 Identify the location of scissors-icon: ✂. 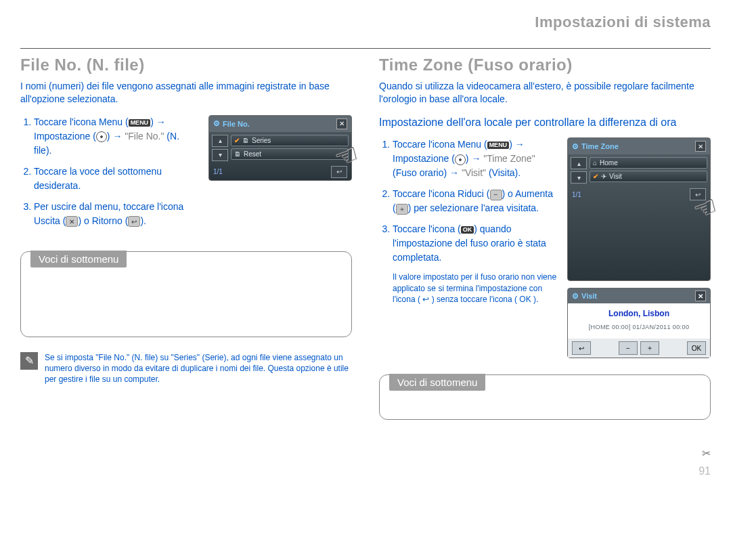
(545, 454).